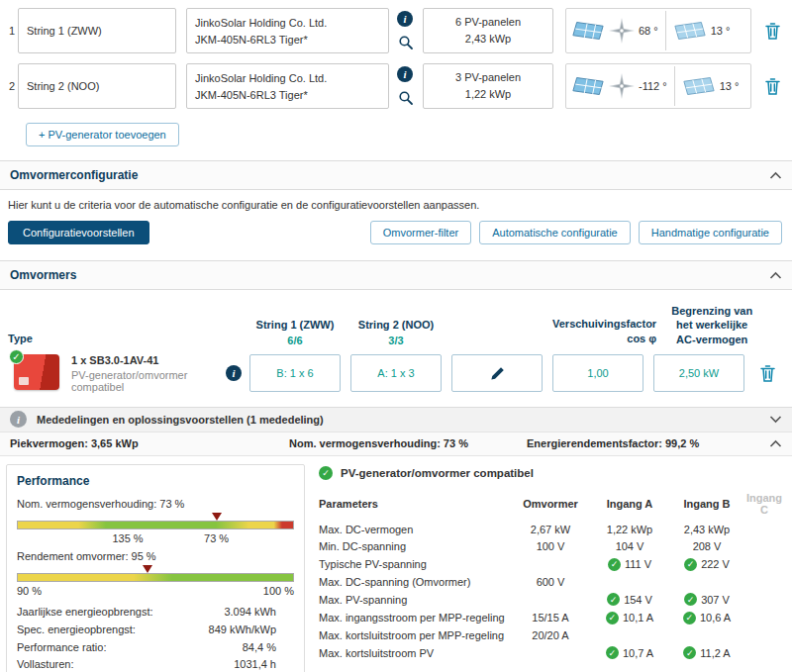  Describe the element at coordinates (488, 86) in the screenshot. I see `panel-count-box: 3 PV-panelen 1,22 kWp` at that location.